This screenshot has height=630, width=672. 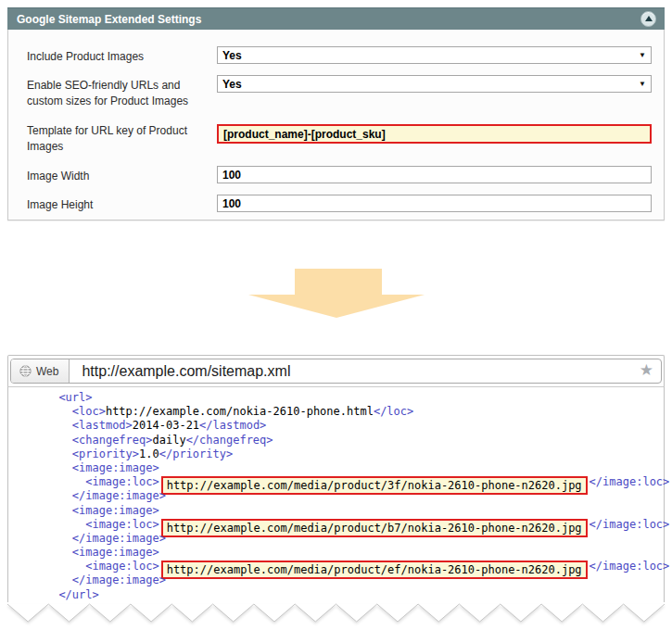 What do you see at coordinates (239, 411) in the screenshot?
I see `xml-text: http://example.com/nokia-2610-phone.html` at bounding box center [239, 411].